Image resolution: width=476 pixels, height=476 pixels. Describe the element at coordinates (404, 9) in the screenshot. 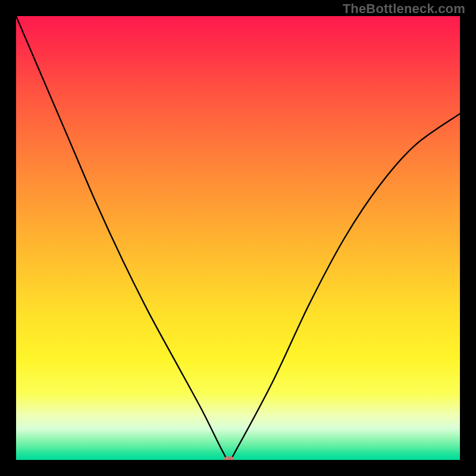

I see `attribution-label: TheBottleneck.com` at that location.